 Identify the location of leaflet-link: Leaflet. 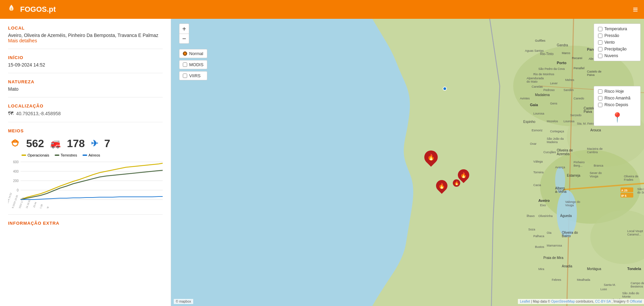
(525, 302).